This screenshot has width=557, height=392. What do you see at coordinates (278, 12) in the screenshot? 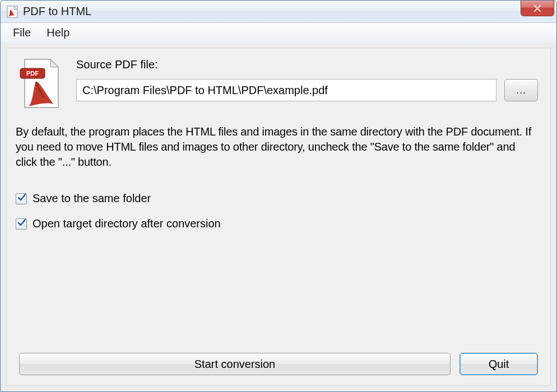
I see `titlebar: PDF to HTML` at bounding box center [278, 12].